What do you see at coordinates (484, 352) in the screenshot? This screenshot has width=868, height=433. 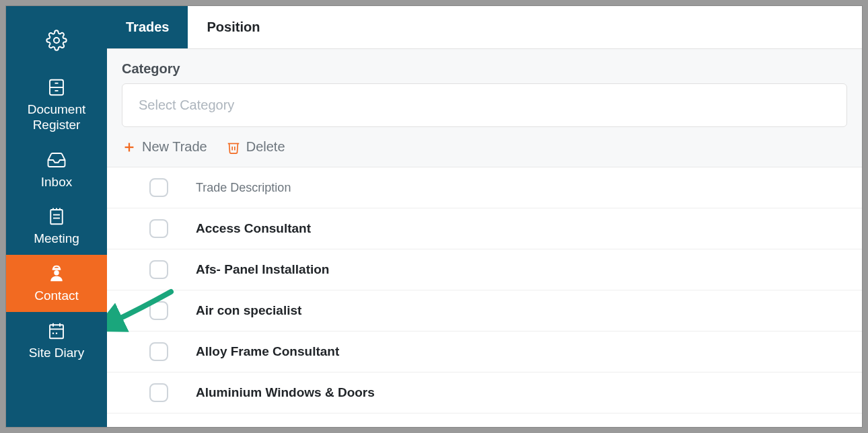 I see `table-row: Alloy Frame Consultant` at bounding box center [484, 352].